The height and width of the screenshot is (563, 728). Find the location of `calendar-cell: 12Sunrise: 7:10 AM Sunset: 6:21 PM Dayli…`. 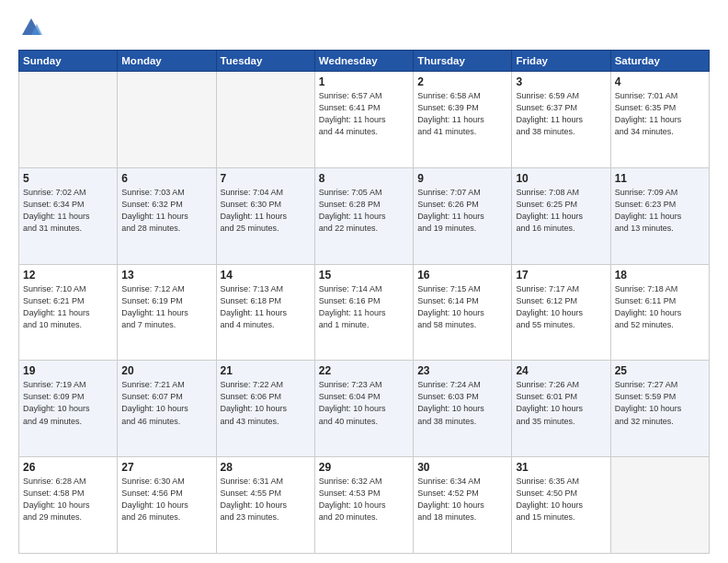

calendar-cell: 12Sunrise: 7:10 AM Sunset: 6:21 PM Dayli… is located at coordinates (68, 313).